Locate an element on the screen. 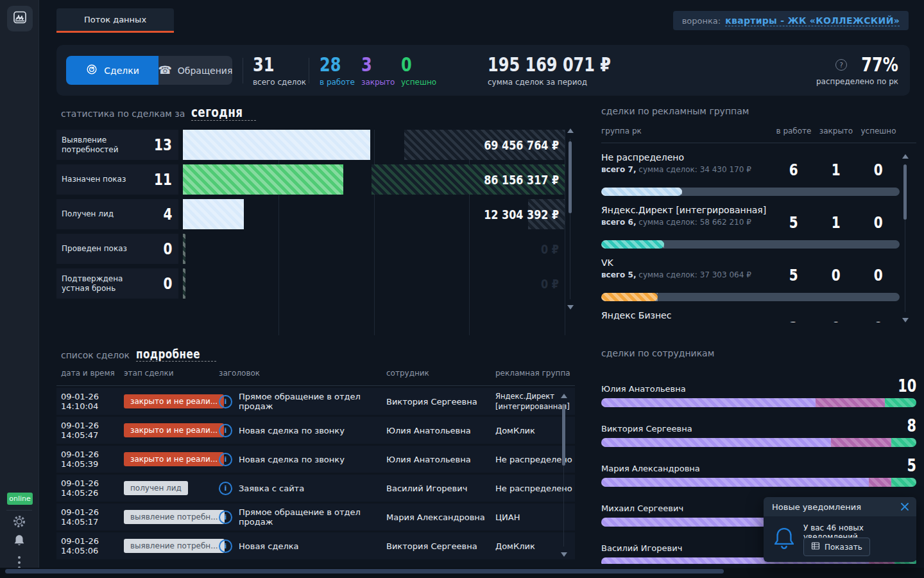 This screenshot has width=924, height=578. stage-amount: 69 456 764 ₽ is located at coordinates (521, 145).